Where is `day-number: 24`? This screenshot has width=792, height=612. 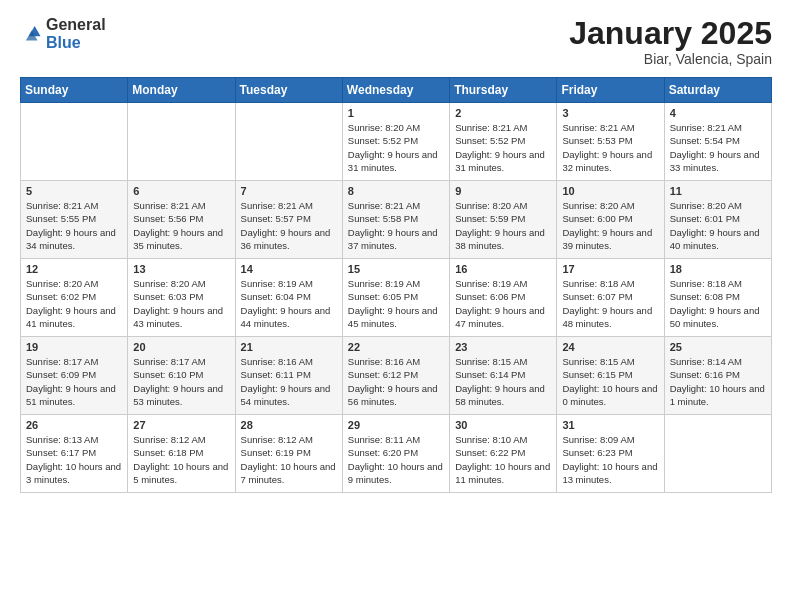
day-number: 24 is located at coordinates (610, 347).